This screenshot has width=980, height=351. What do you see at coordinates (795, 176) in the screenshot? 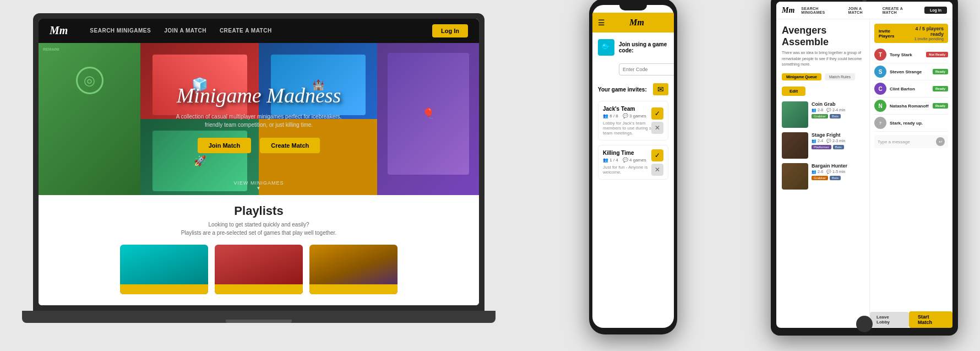
I see `bargain-hunter-thumbnail` at bounding box center [795, 176].